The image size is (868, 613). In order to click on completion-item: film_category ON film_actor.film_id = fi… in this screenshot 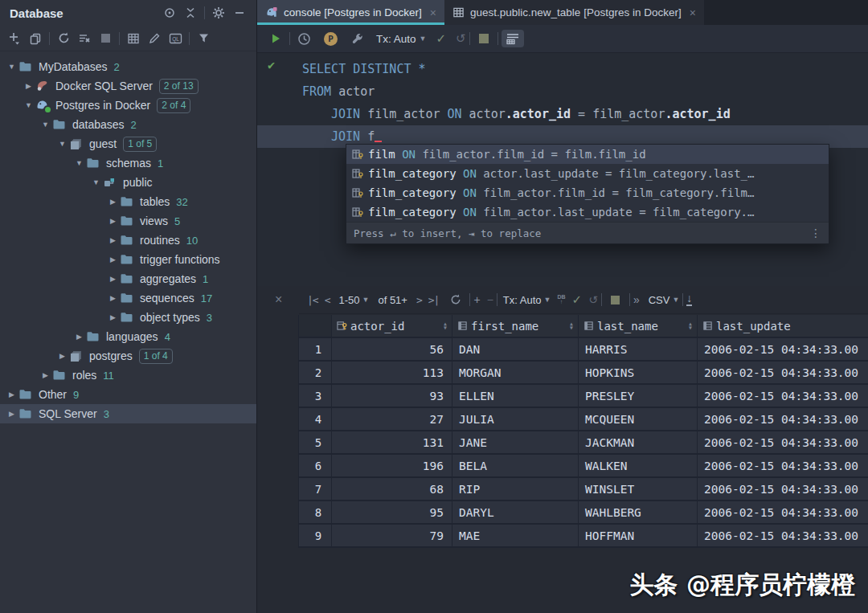, I will do `click(588, 193)`.